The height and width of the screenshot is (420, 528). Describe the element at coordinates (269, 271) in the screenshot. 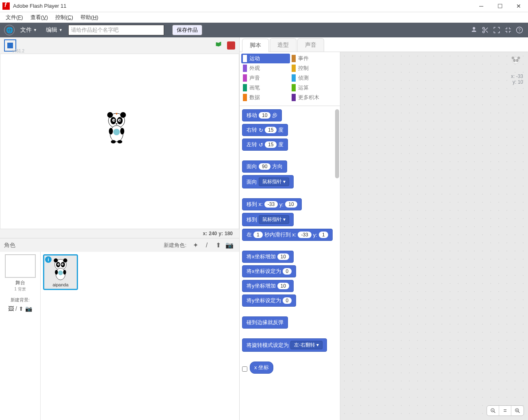

I see `block-set-x: 将x坐标设定为0` at that location.